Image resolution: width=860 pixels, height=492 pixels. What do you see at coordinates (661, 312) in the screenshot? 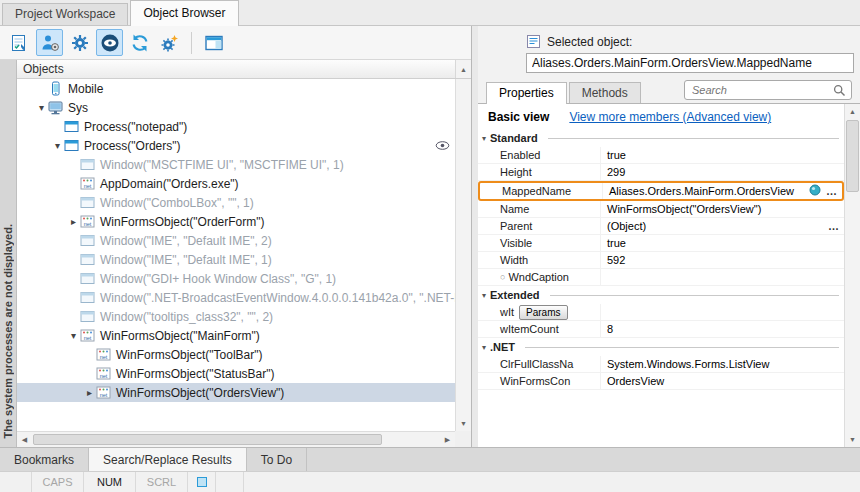
I see `property-row-wit: wItParams` at bounding box center [661, 312].